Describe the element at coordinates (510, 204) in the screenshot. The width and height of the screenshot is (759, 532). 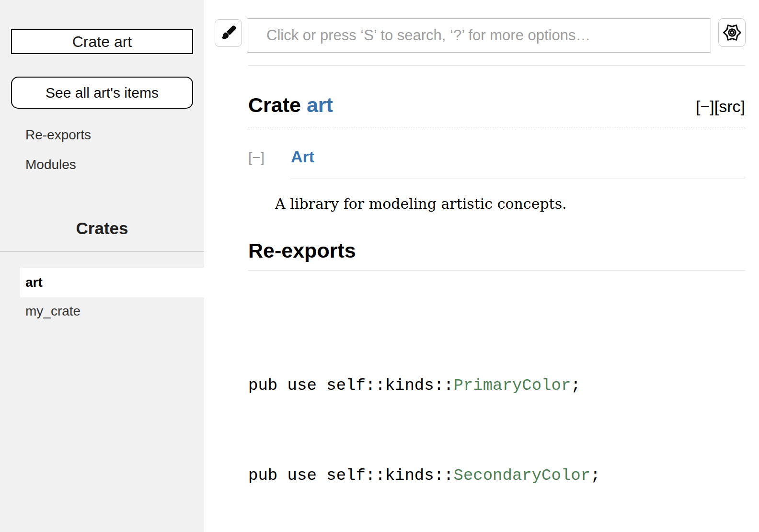
I see `docblock-description: A library for modeling artistic concepts…` at that location.